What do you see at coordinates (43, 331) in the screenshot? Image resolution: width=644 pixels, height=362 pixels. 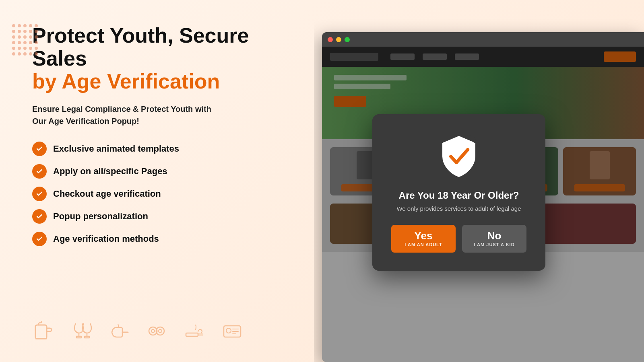 I see `beer-mug-icon` at bounding box center [43, 331].